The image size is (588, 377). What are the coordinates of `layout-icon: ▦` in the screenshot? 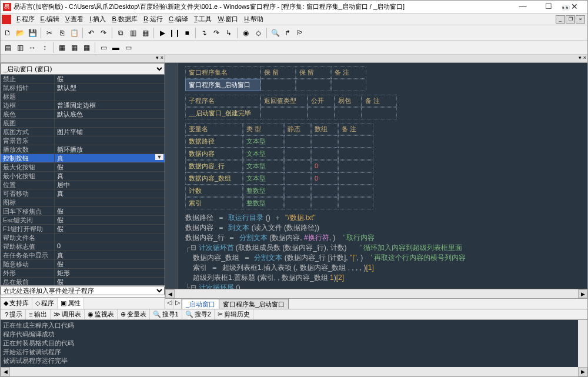 It's located at (145, 33).